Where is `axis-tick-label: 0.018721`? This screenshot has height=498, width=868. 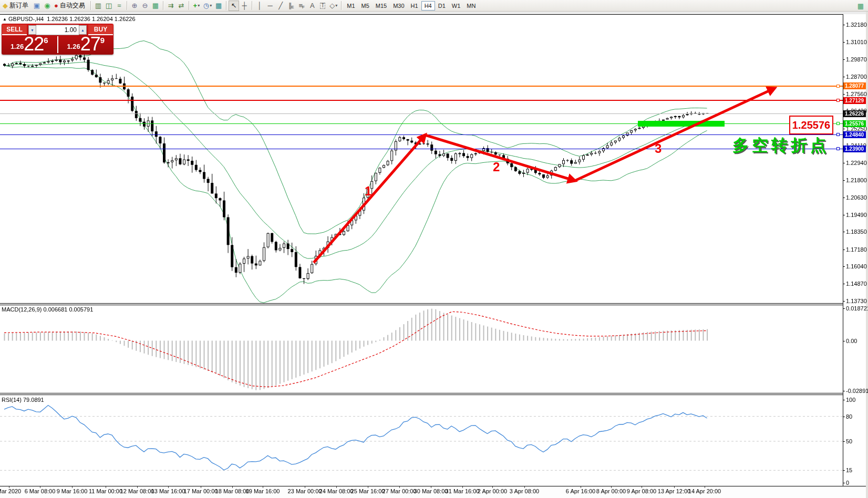 axis-tick-label: 0.018721 is located at coordinates (857, 308).